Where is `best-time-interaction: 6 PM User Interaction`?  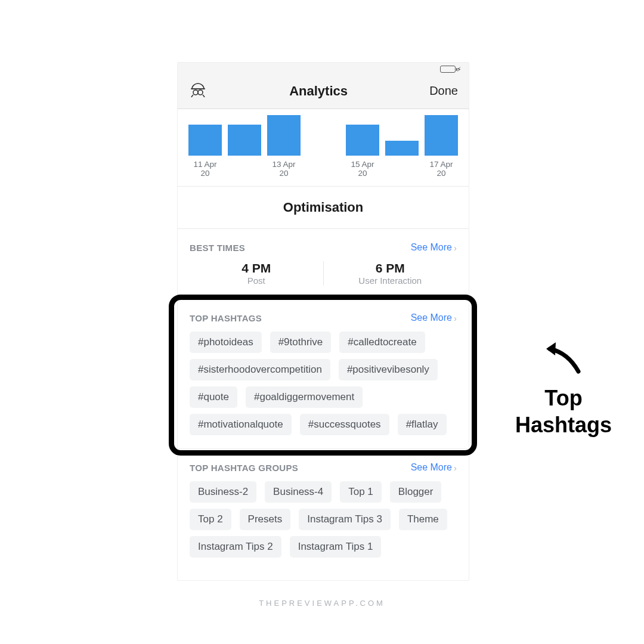 best-time-interaction: 6 PM User Interaction is located at coordinates (390, 273).